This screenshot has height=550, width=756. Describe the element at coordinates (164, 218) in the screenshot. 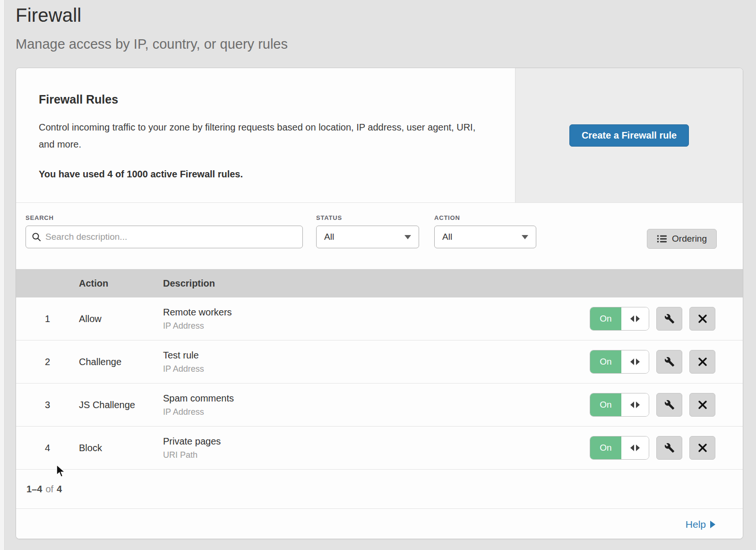

I see `search-label: SEARCH` at that location.